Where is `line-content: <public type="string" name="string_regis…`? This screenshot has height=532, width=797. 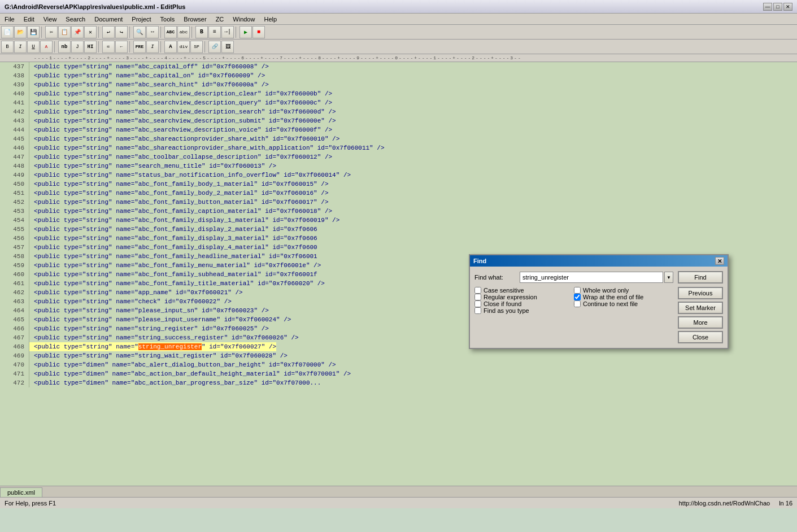 line-content: <public type="string" name="string_regis… is located at coordinates (149, 329).